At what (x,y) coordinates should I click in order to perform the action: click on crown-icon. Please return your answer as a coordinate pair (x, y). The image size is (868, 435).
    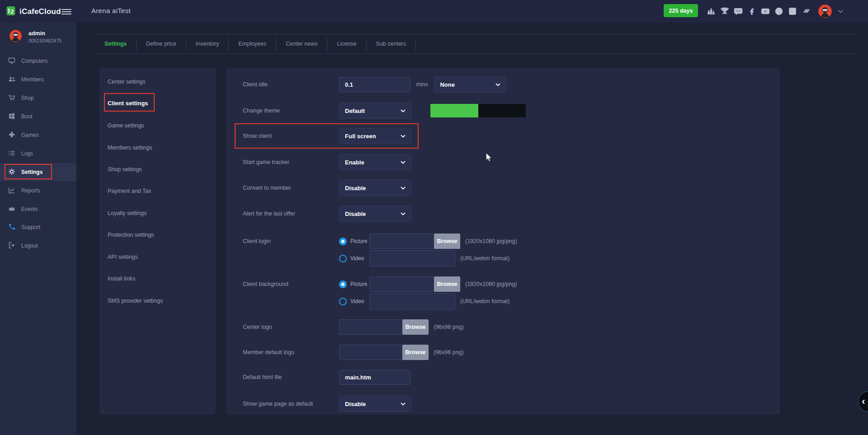
    Looking at the image, I should click on (12, 210).